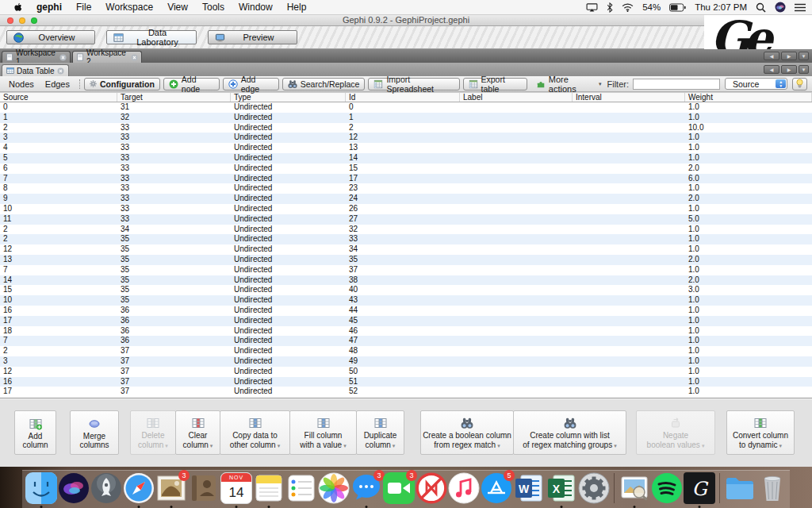 The image size is (812, 508). I want to click on view-button-data-laboratory: Data Laboratory, so click(151, 37).